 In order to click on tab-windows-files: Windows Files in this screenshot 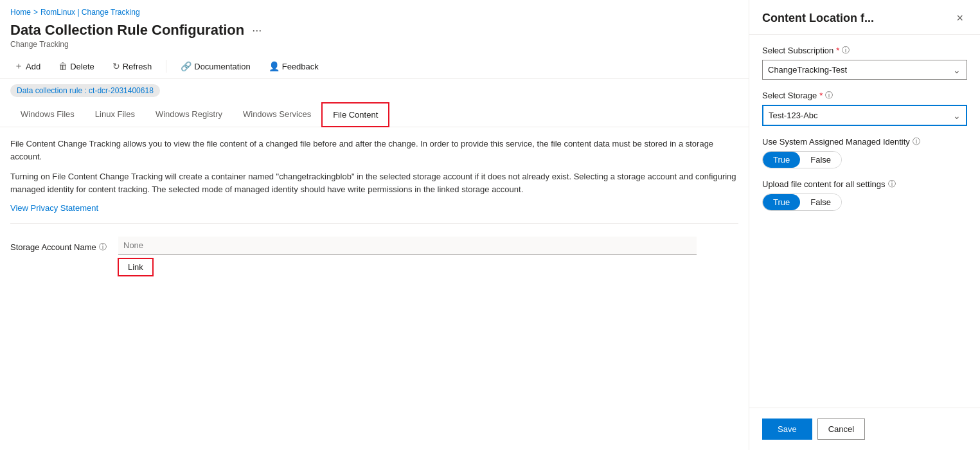, I will do `click(48, 114)`.